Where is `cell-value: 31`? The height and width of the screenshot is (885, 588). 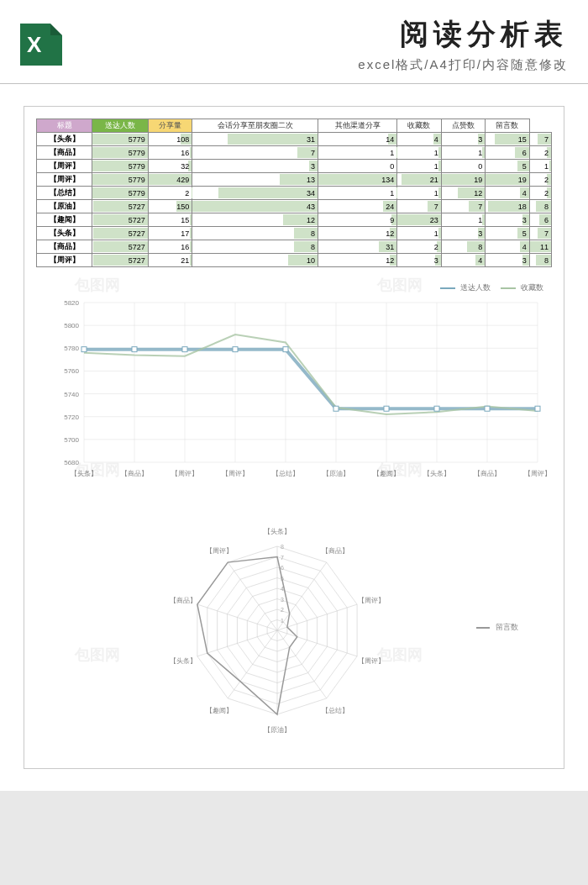 cell-value: 31 is located at coordinates (358, 247).